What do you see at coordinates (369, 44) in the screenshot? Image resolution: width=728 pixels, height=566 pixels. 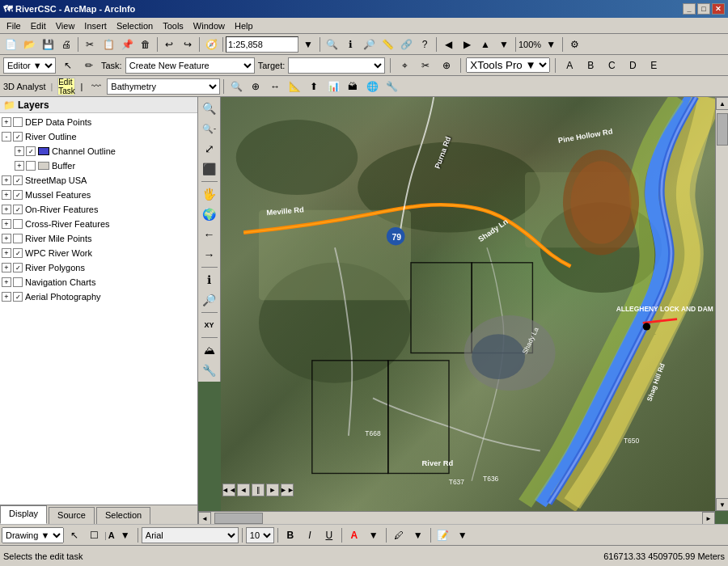 I see `find-button: 🔎` at bounding box center [369, 44].